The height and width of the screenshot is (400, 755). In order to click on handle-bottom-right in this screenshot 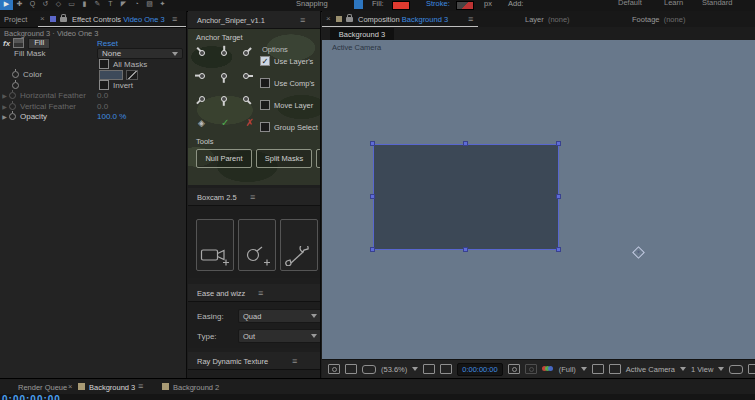, I will do `click(558, 250)`.